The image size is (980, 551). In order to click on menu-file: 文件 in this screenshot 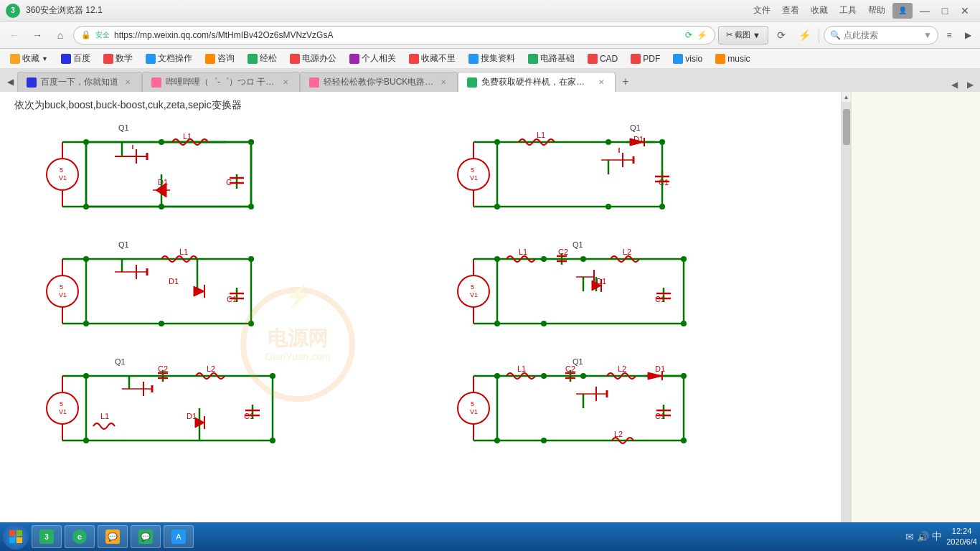, I will do `click(762, 10)`.